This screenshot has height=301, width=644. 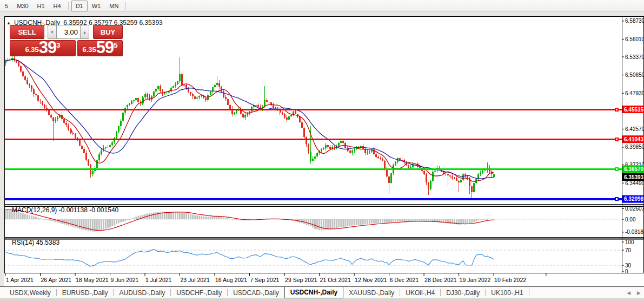 What do you see at coordinates (371, 292) in the screenshot?
I see `chart-tab-xauusd-daily: XAUUSD-,Daily` at bounding box center [371, 292].